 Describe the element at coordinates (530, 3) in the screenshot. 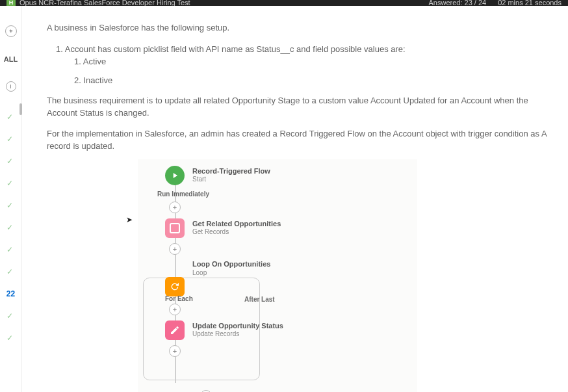

I see `timer: 02 mins 21 seconds` at that location.